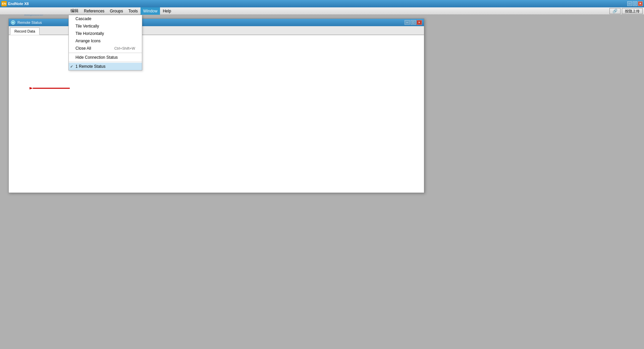 This screenshot has height=349, width=644. Describe the element at coordinates (116, 11) in the screenshot. I see `menu-groups: Groups` at that location.